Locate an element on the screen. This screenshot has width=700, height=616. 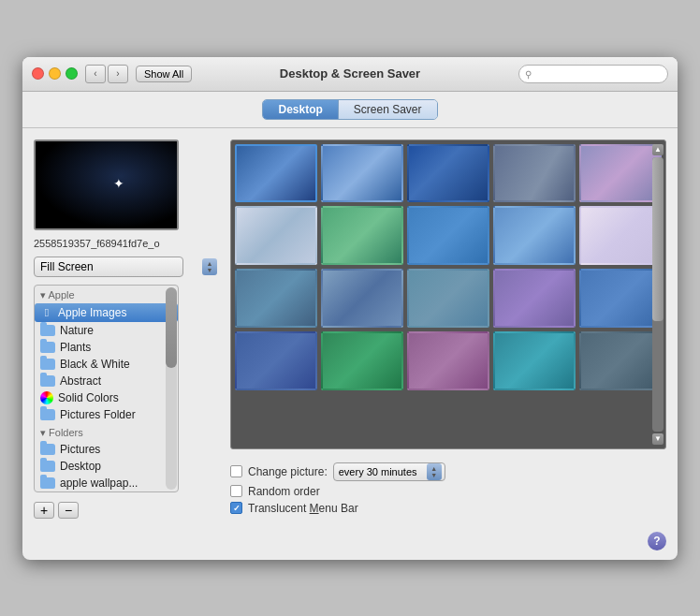
forward-button: › is located at coordinates (118, 74).